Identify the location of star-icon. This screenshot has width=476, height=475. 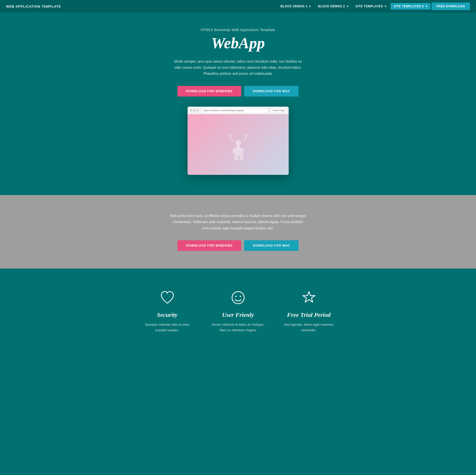
(309, 298).